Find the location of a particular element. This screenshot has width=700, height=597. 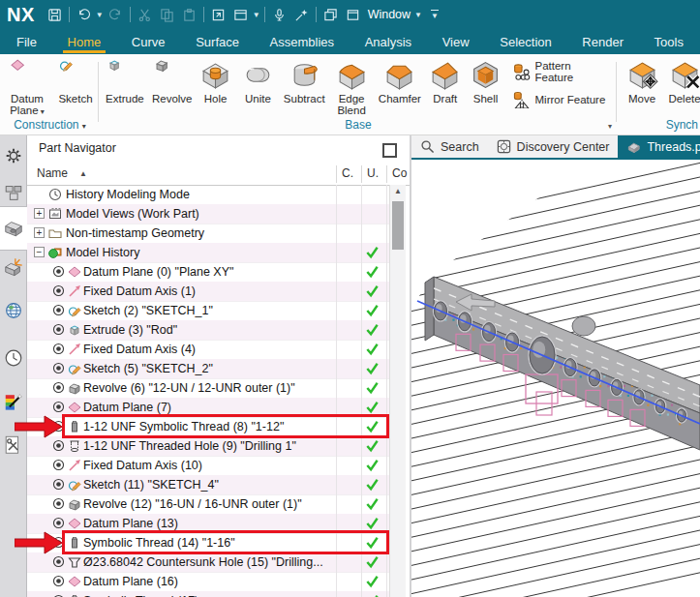

document-tab-threads-p: Threads.p is located at coordinates (658, 147).